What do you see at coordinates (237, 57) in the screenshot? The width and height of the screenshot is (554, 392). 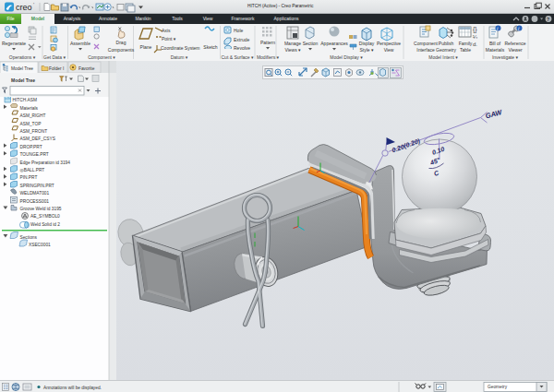 I see `svg-text: Cut & Surface ▾` at bounding box center [237, 57].